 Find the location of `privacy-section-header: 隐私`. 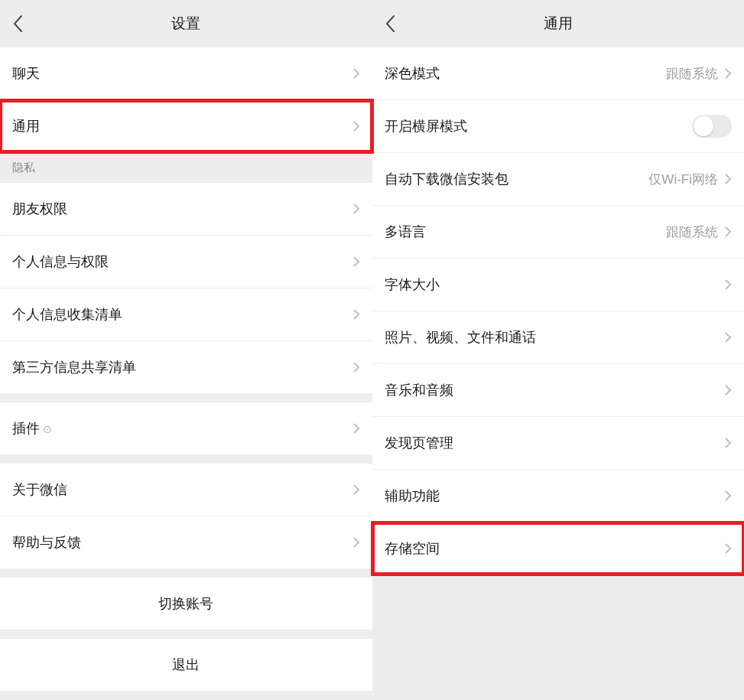

privacy-section-header: 隐私 is located at coordinates (187, 168).